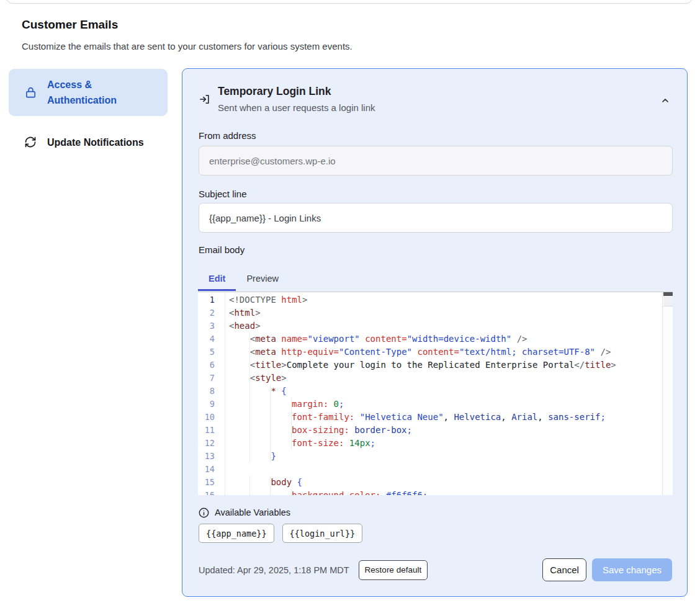 The width and height of the screenshot is (700, 608). Describe the element at coordinates (97, 143) in the screenshot. I see `sidebar-item-label: Update Notifications` at that location.